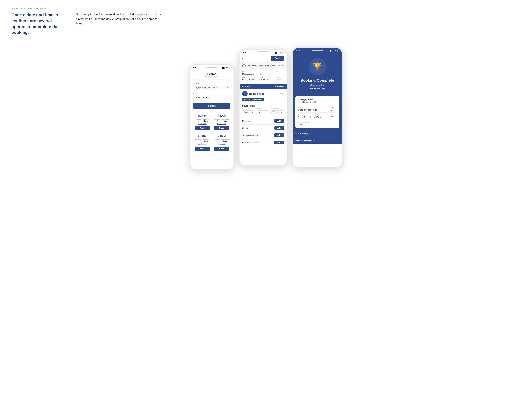 The height and width of the screenshot is (420, 532). I want to click on book-button-3: Book, so click(221, 149).